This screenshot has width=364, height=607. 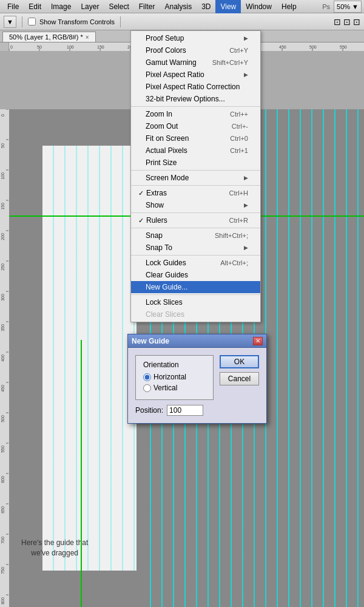 What do you see at coordinates (289, 7) in the screenshot?
I see `menu-help: Help` at bounding box center [289, 7].